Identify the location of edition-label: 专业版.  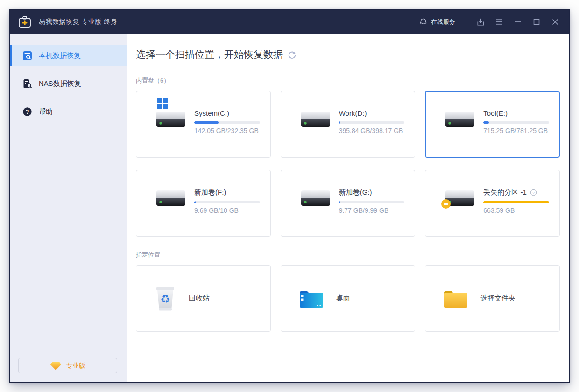
(76, 366).